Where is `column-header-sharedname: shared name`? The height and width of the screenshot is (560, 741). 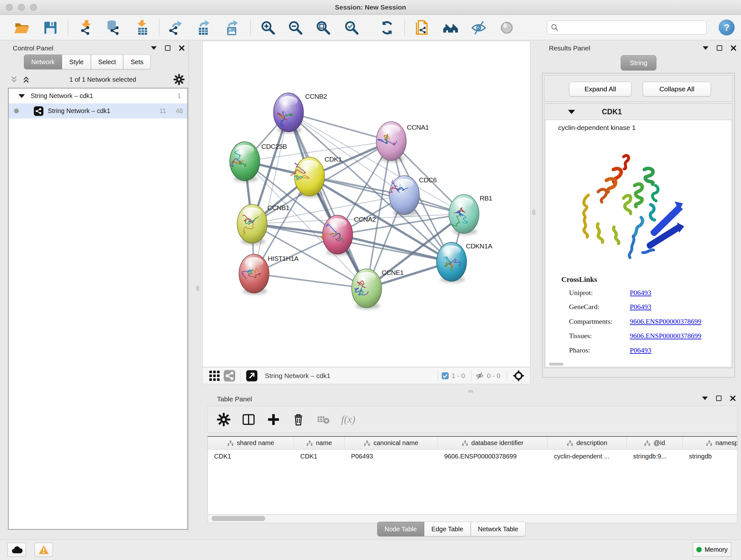 column-header-sharedname: shared name is located at coordinates (251, 443).